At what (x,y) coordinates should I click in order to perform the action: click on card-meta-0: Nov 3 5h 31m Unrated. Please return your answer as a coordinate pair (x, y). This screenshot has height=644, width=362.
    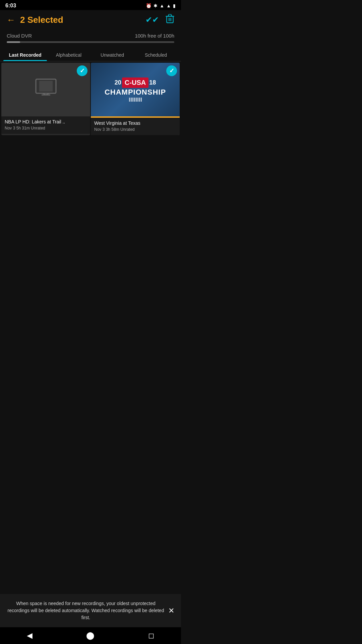
    Looking at the image, I should click on (46, 128).